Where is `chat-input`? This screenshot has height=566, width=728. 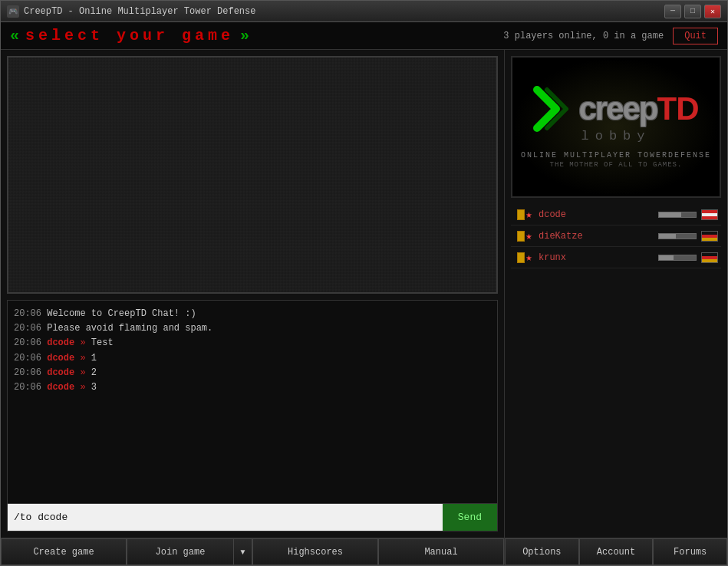 chat-input is located at coordinates (226, 517).